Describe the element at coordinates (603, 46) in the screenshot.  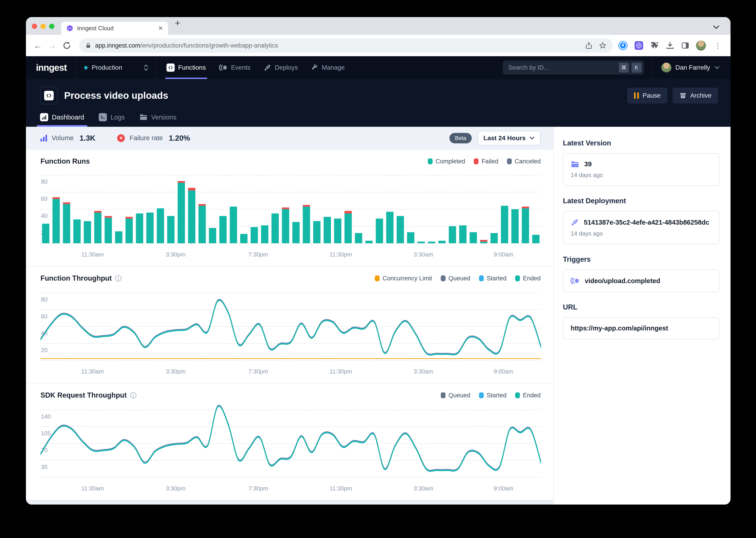
I see `bookmark-star-icon` at that location.